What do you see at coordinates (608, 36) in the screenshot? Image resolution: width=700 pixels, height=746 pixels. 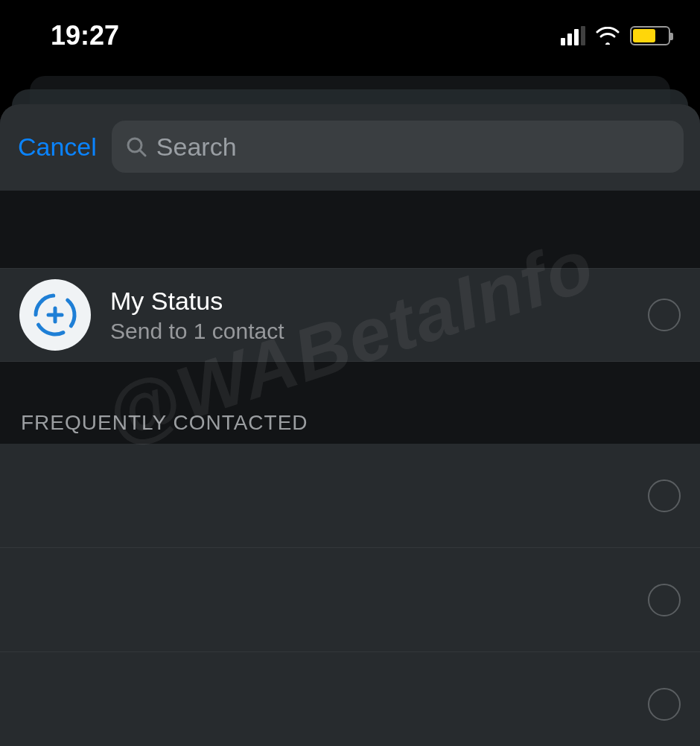 I see `wifi-icon` at bounding box center [608, 36].